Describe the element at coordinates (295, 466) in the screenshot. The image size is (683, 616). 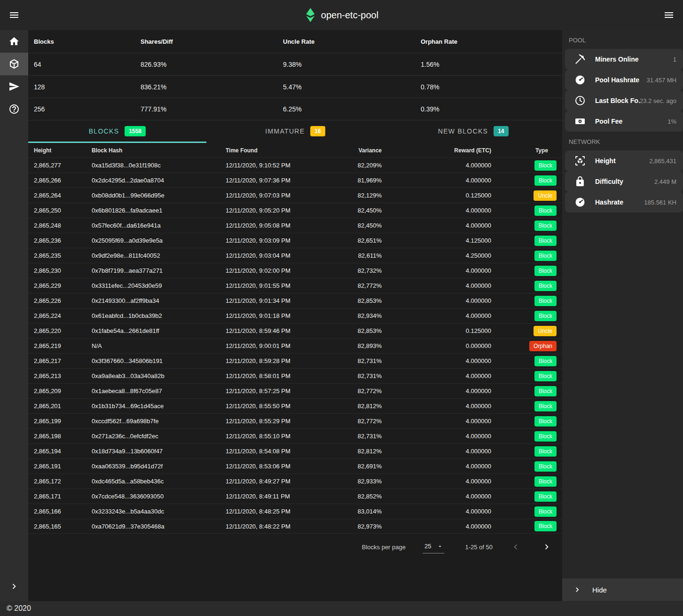
I see `block-table-row: 2,865,191 0xaa063539...b95d41d72f 12/11/…` at that location.